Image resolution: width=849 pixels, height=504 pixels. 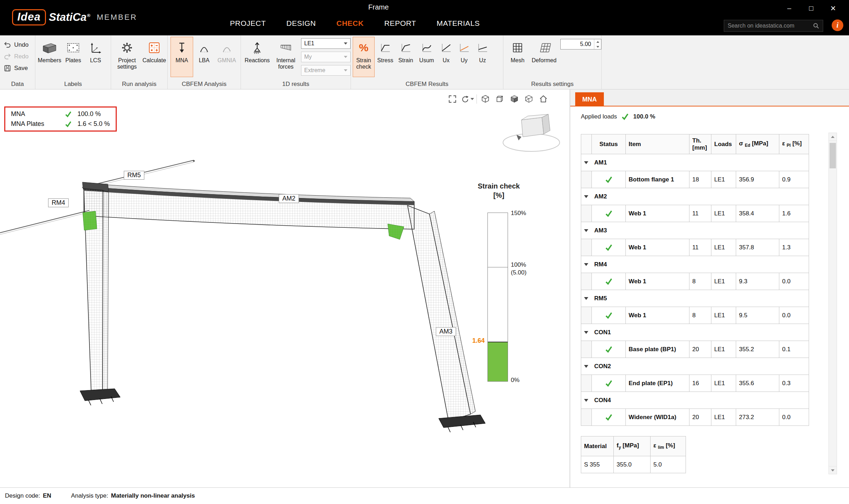 I want to click on panel-tab-bar: MNA, so click(x=710, y=98).